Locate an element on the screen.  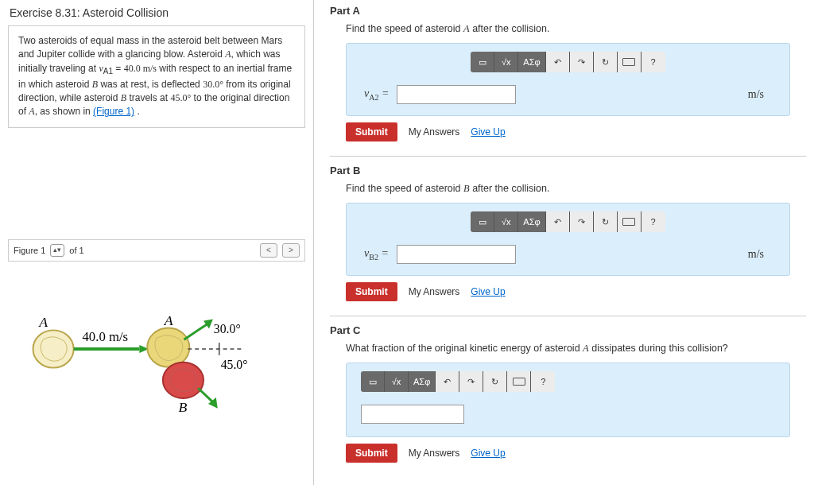
part-c-my-answers: My Answers is located at coordinates (434, 453).